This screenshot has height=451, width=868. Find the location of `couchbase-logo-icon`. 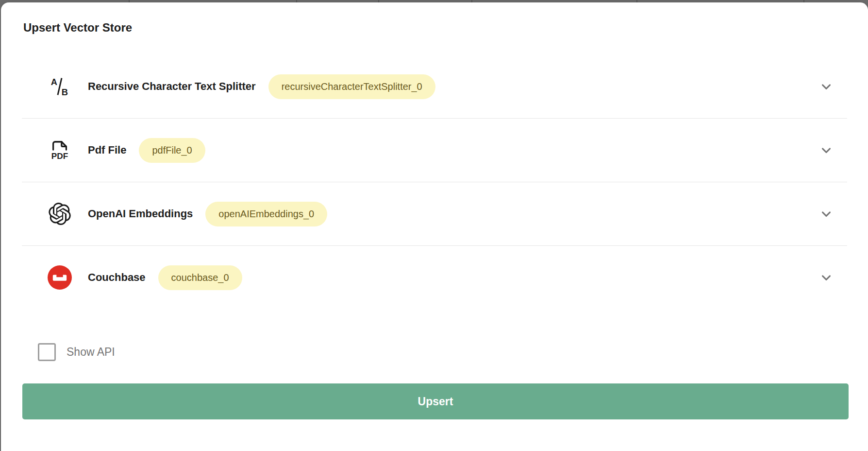

couchbase-logo-icon is located at coordinates (60, 278).